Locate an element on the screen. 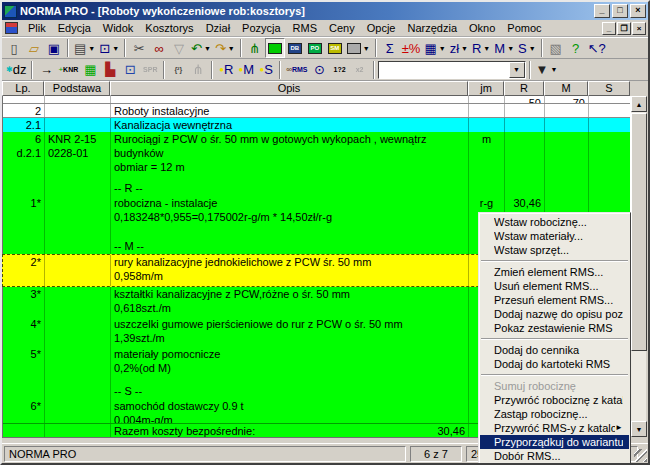 The width and height of the screenshot is (650, 465). context-menu-item-10: Dodaj do cennika is located at coordinates (554, 350).